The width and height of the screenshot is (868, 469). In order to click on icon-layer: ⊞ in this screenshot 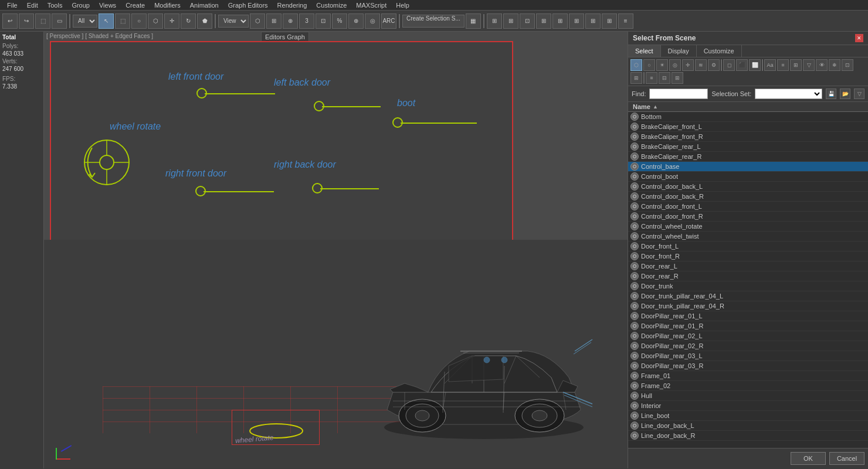, I will do `click(636, 78)`.